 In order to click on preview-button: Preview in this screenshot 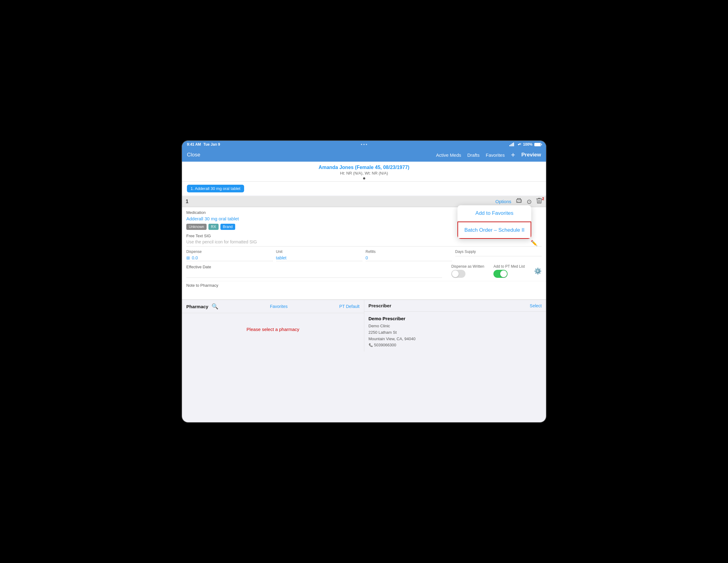, I will do `click(531, 155)`.